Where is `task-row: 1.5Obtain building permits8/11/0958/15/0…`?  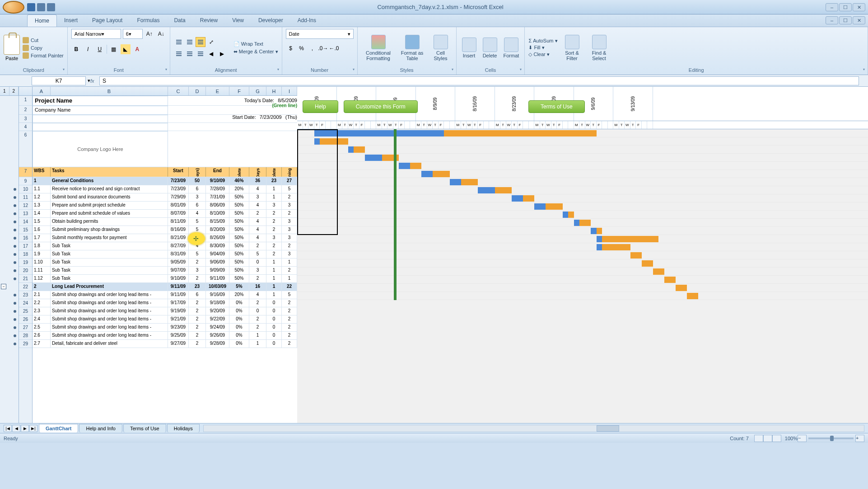
task-row: 1.5Obtain building permits8/11/0958/15/0… is located at coordinates (165, 222).